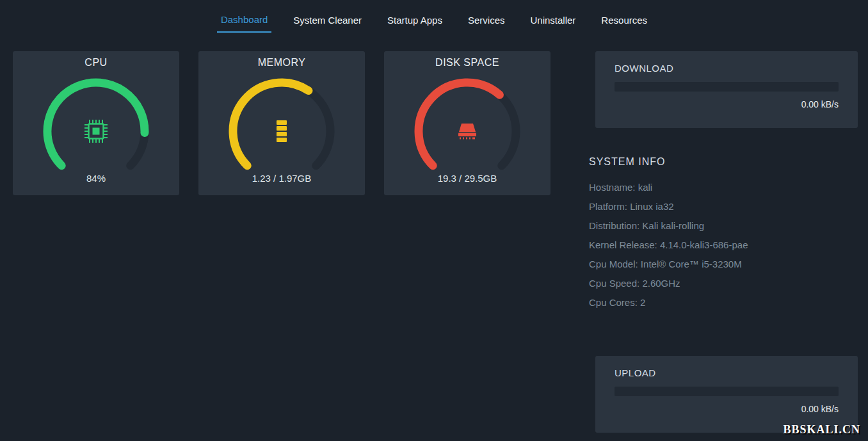  Describe the element at coordinates (624, 22) in the screenshot. I see `nav-tab-resources: Resources` at that location.